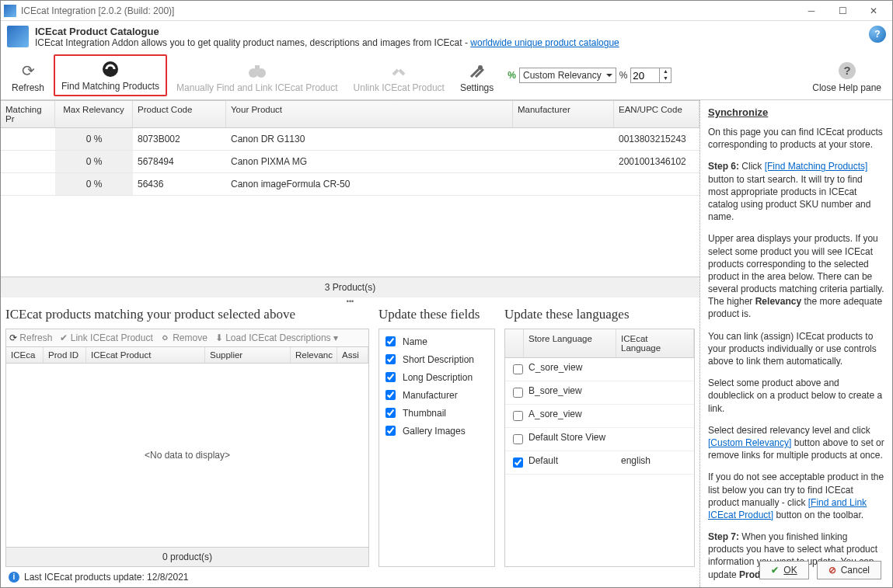 Image resolution: width=893 pixels, height=588 pixels. I want to click on find-matching-products-button: Find Matching Products, so click(110, 75).